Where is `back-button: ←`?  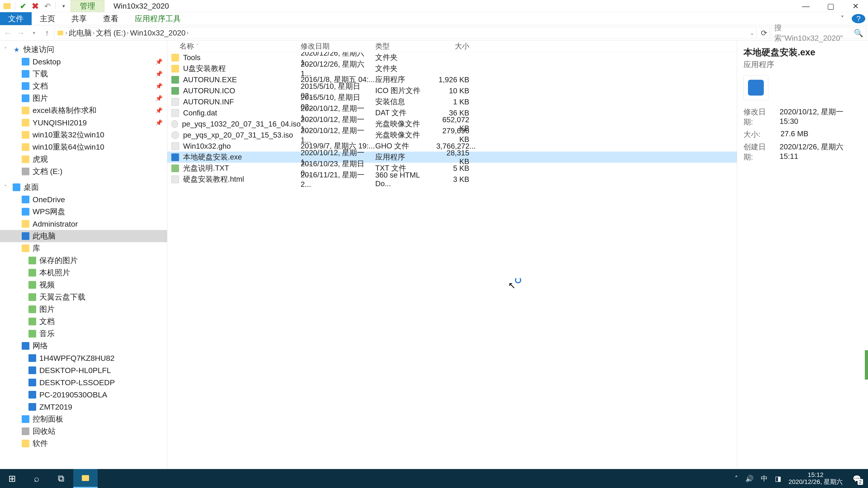
back-button: ← is located at coordinates (7, 33).